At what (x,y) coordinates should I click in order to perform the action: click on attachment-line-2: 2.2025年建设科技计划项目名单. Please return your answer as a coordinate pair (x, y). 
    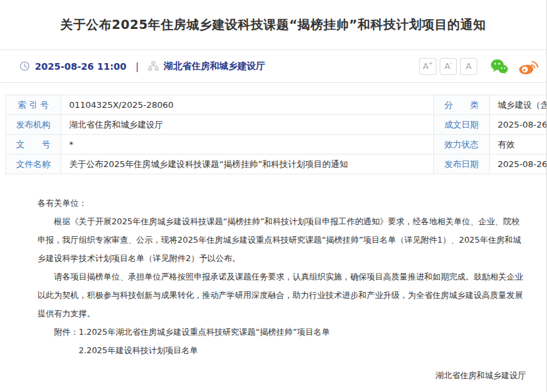
    Looking at the image, I should click on (282, 351).